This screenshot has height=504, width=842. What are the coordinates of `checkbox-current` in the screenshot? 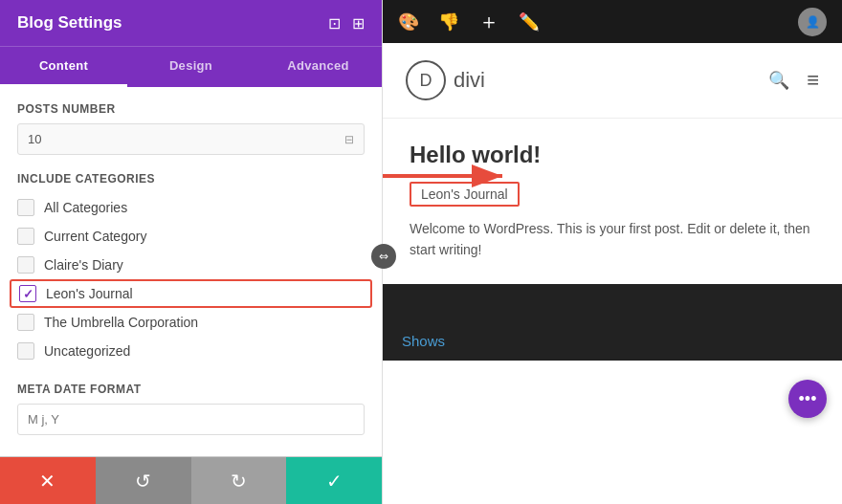 It's located at (26, 236).